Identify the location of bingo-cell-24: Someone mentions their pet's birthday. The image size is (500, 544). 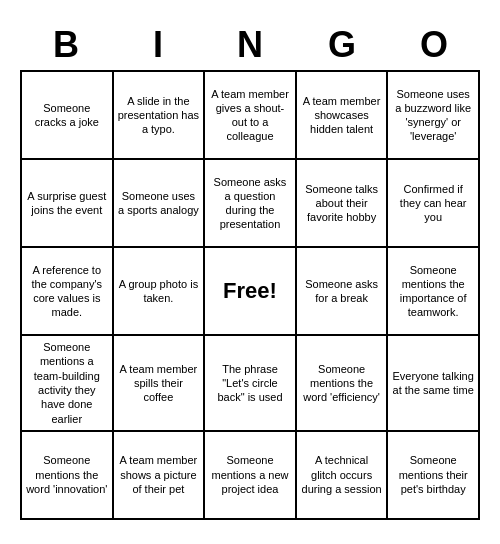
(434, 476).